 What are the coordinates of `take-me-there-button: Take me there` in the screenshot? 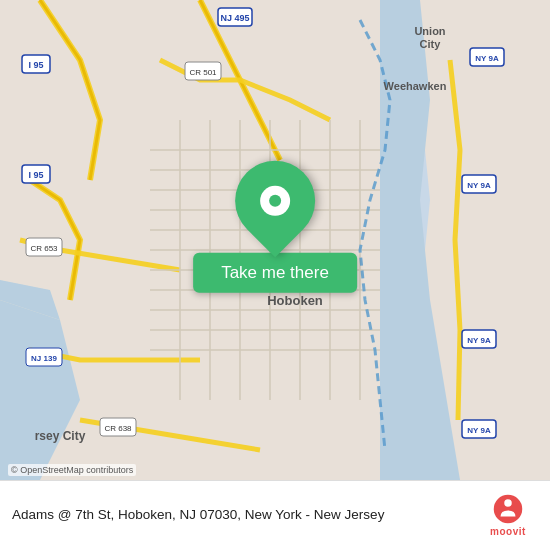 It's located at (275, 273).